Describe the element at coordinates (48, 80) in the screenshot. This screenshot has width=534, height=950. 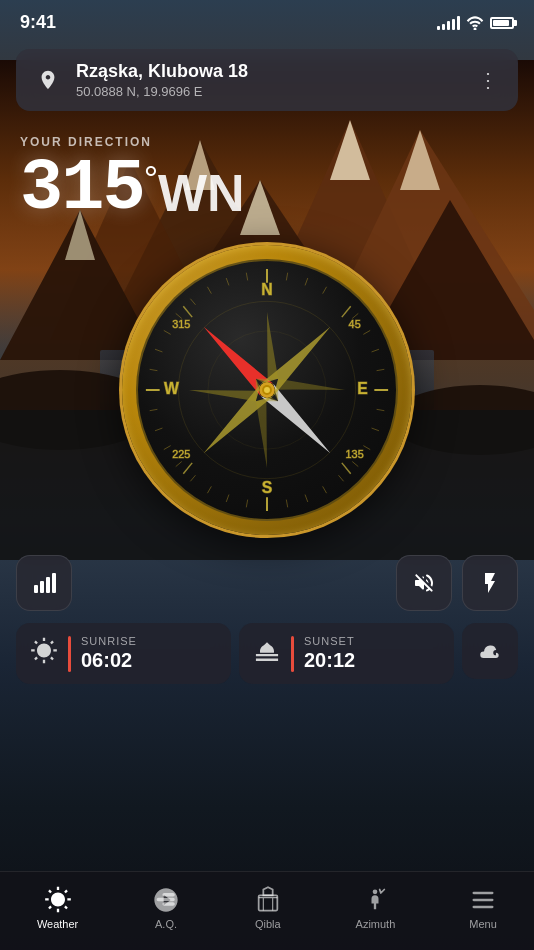
I see `location-pin-icon` at that location.